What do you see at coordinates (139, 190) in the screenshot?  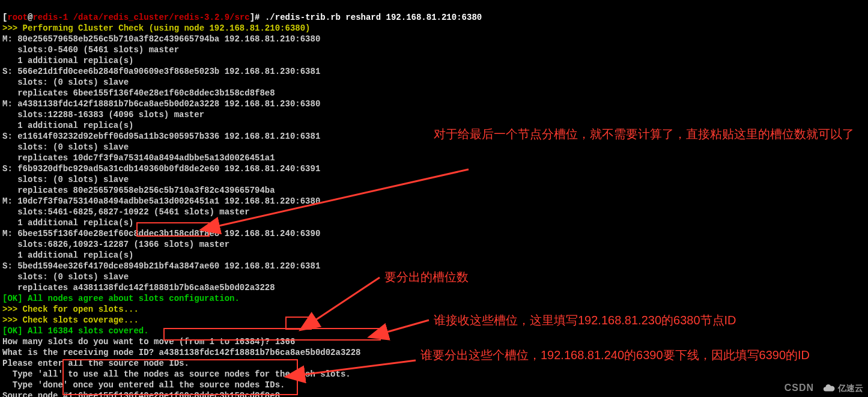 I see `node-s3-replicates: replicates 80e256579658eb256c5b710a3f82c…` at bounding box center [139, 190].